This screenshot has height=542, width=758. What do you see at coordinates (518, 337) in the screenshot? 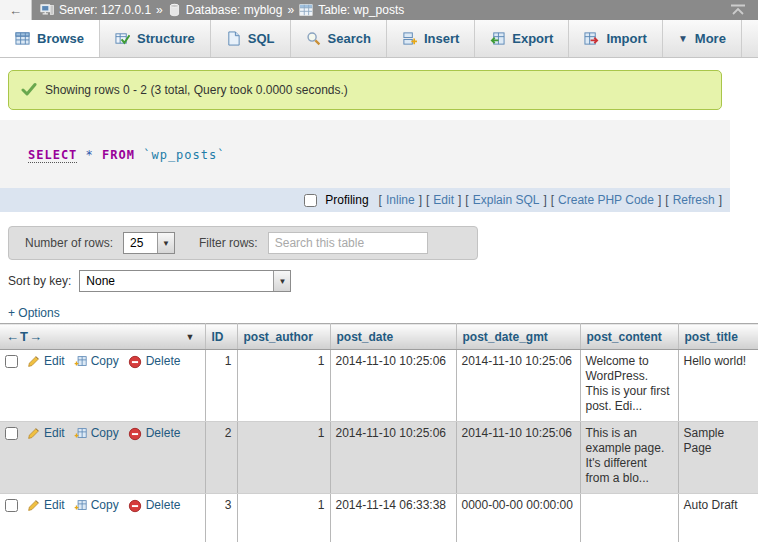
I see `column-header-post-date-gmt: post_date_gmt` at bounding box center [518, 337].